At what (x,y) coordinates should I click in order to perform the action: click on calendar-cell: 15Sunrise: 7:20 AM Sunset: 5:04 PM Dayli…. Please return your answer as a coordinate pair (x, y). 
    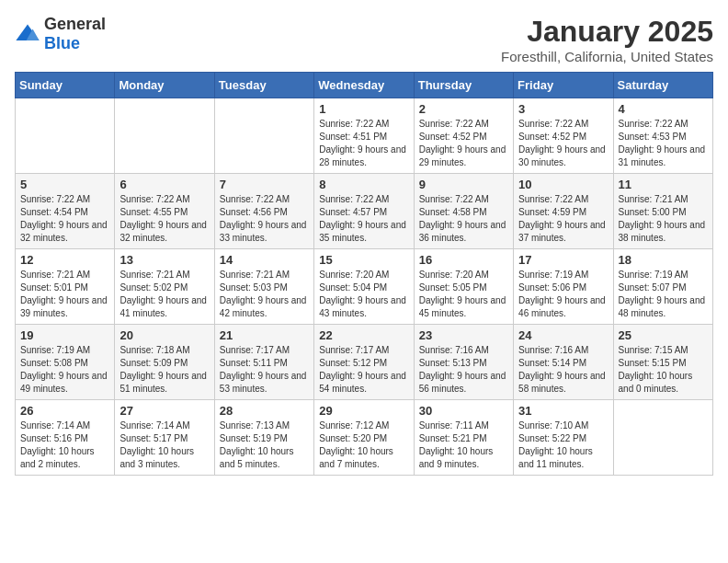
    Looking at the image, I should click on (364, 287).